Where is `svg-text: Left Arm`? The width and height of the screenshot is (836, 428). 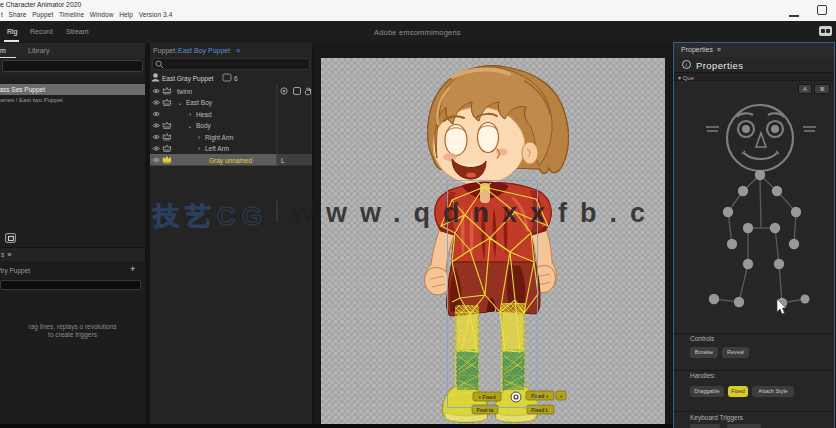 svg-text: Left Arm is located at coordinates (217, 148).